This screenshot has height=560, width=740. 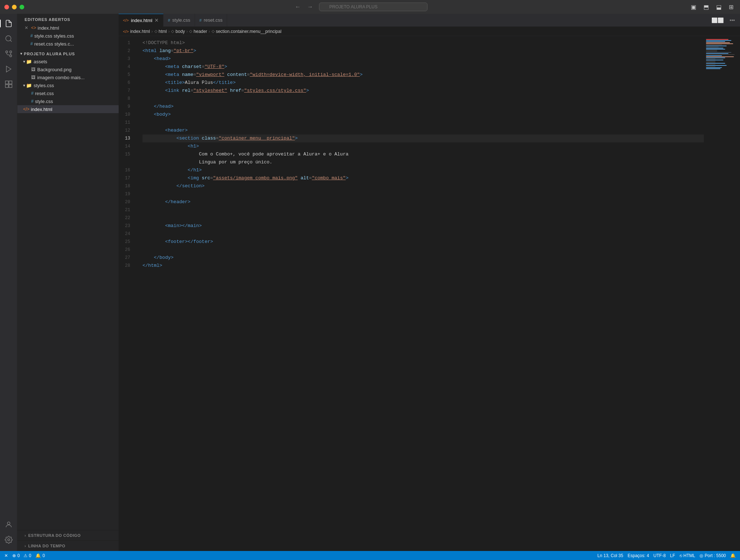 What do you see at coordinates (54, 44) in the screenshot?
I see `open-editor-label: reset.css styles.c...` at bounding box center [54, 44].